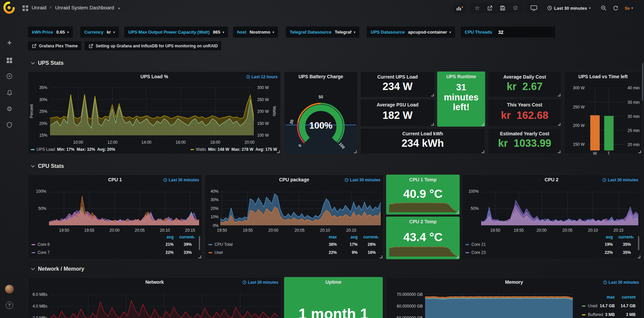  I want to click on apps-grid-icon, so click(26, 8).